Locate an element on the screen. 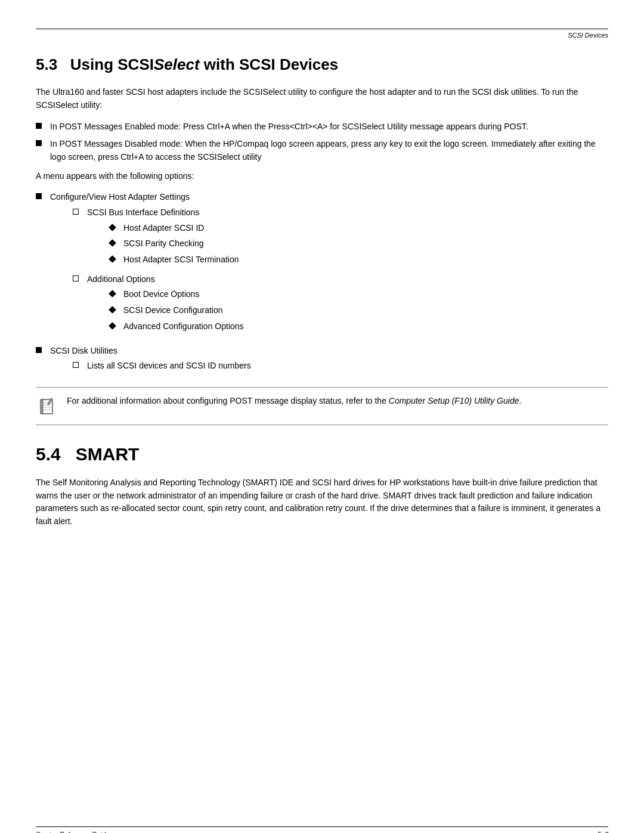 The image size is (644, 833). note-italic-text: Computer Setup (F10) Utility Guide is located at coordinates (454, 401).